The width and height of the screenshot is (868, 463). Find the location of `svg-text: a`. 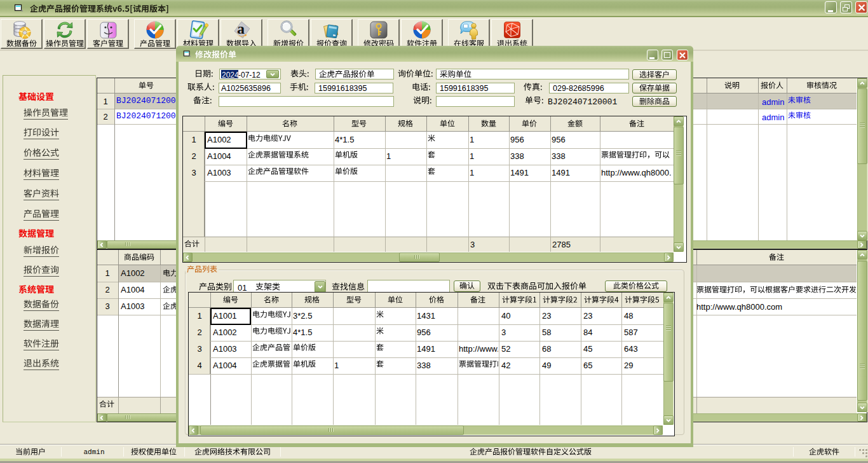

svg-text: a is located at coordinates (241, 29).